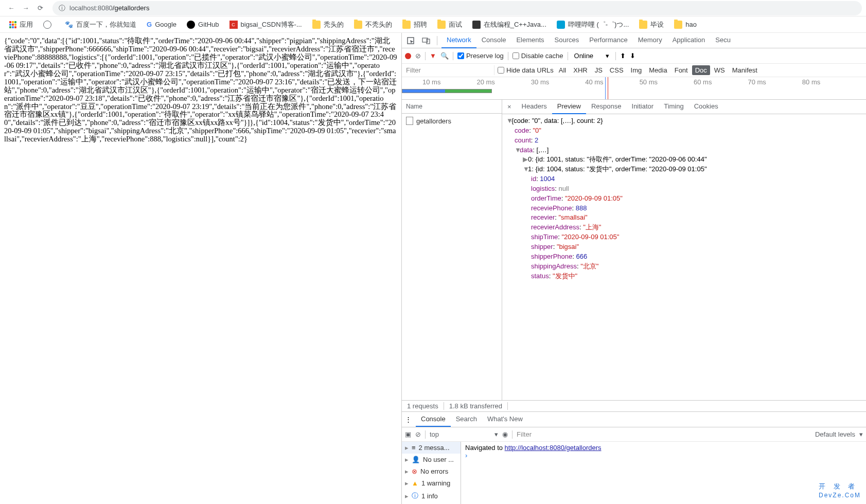 The height and width of the screenshot is (504, 866). What do you see at coordinates (664, 434) in the screenshot?
I see `console-filter-input: Filter` at bounding box center [664, 434].